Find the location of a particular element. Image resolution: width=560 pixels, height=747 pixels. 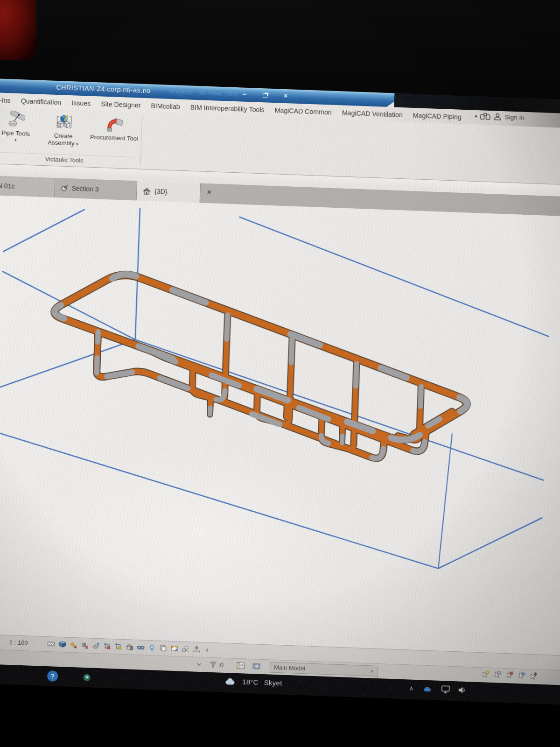

create-assembly-icon is located at coordinates (63, 122).